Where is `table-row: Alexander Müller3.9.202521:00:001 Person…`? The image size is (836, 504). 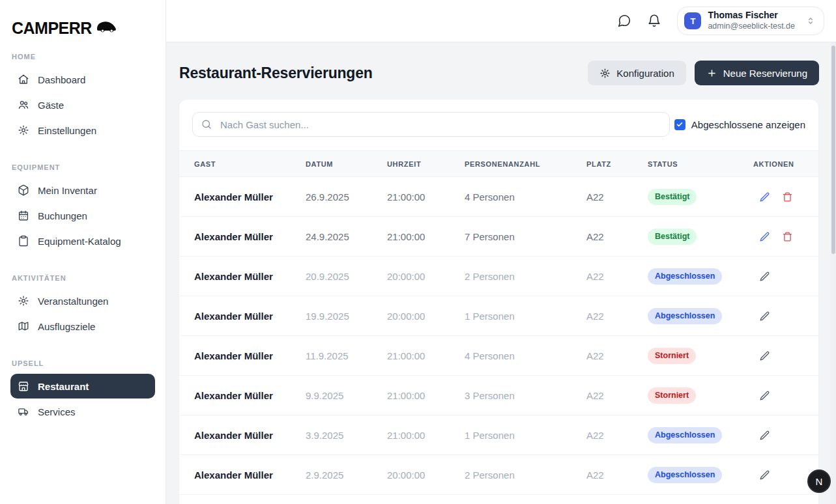
table-row: Alexander Müller3.9.202521:00:001 Person… is located at coordinates (499, 435).